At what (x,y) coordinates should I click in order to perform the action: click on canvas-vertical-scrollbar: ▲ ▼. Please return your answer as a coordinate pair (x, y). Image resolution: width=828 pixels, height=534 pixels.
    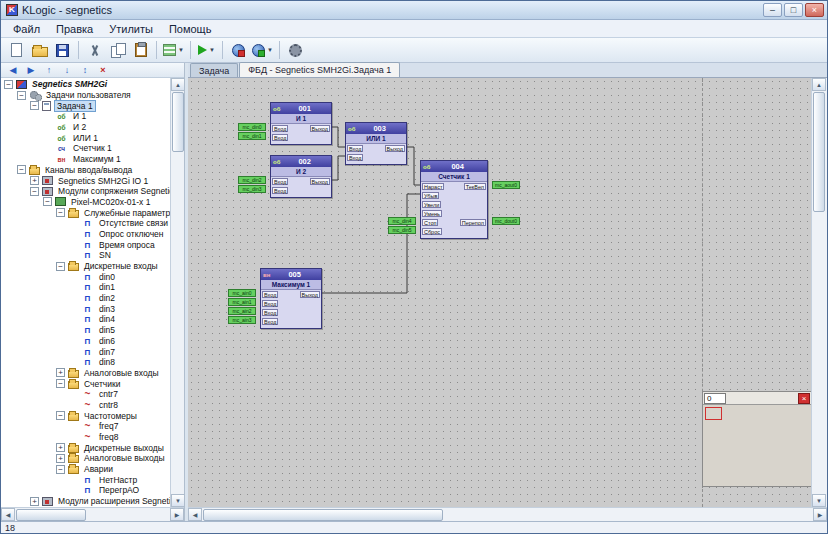
    Looking at the image, I should click on (819, 292).